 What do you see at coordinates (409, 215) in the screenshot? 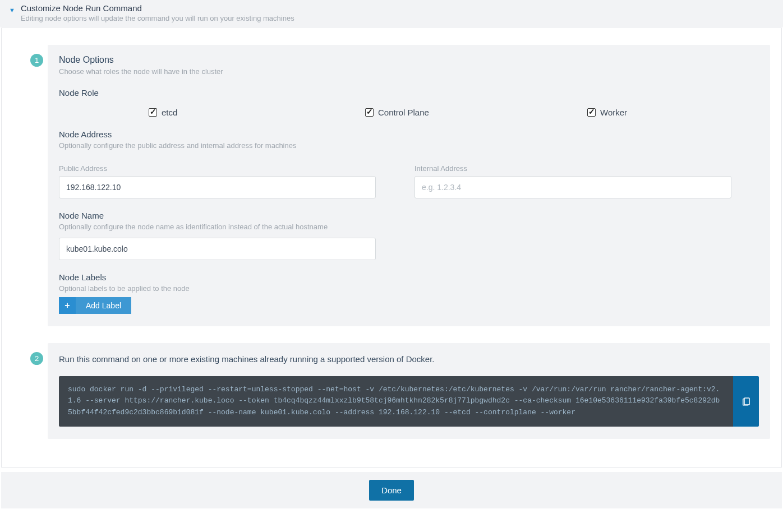
I see `node-name-label: Node Name` at bounding box center [409, 215].